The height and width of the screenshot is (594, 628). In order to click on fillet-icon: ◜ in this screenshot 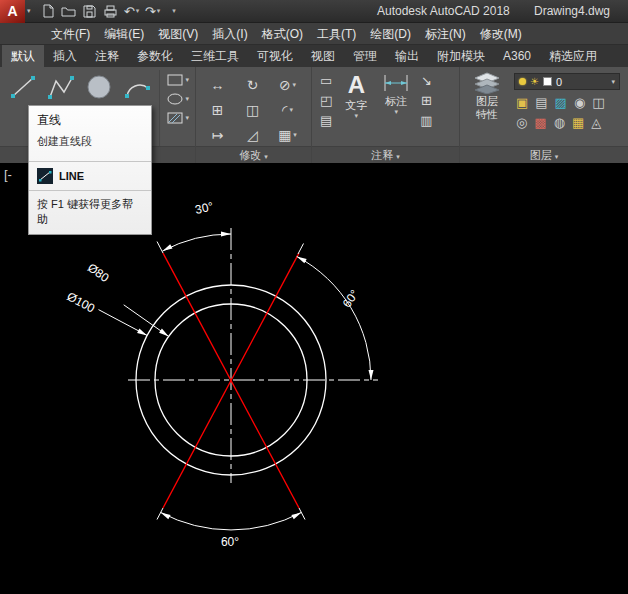, I will do `click(284, 110)`.